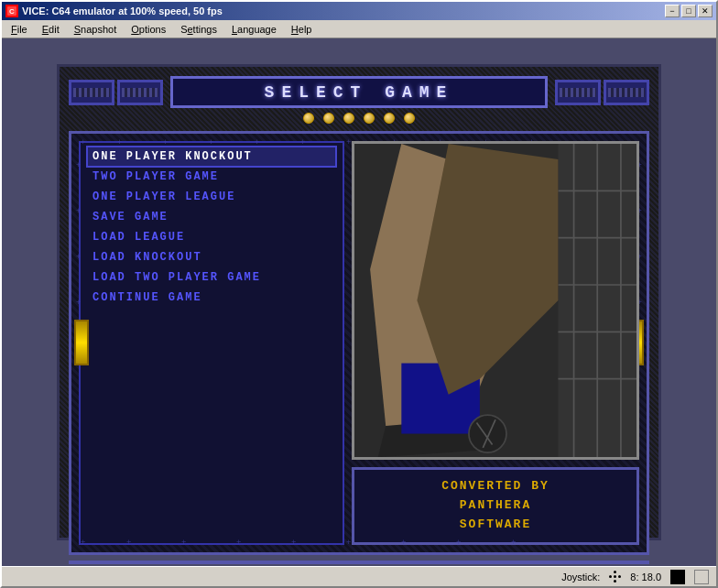 This screenshot has height=588, width=718. I want to click on titlebar: C VICE: C64 emulator at 100% speed, 50 f…, so click(359, 11).